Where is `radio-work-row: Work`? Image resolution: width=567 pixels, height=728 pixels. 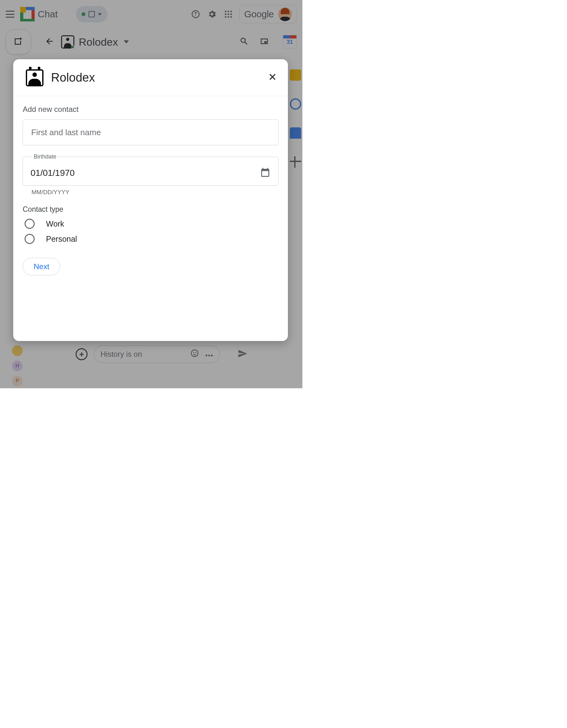 radio-work-row: Work is located at coordinates (151, 224).